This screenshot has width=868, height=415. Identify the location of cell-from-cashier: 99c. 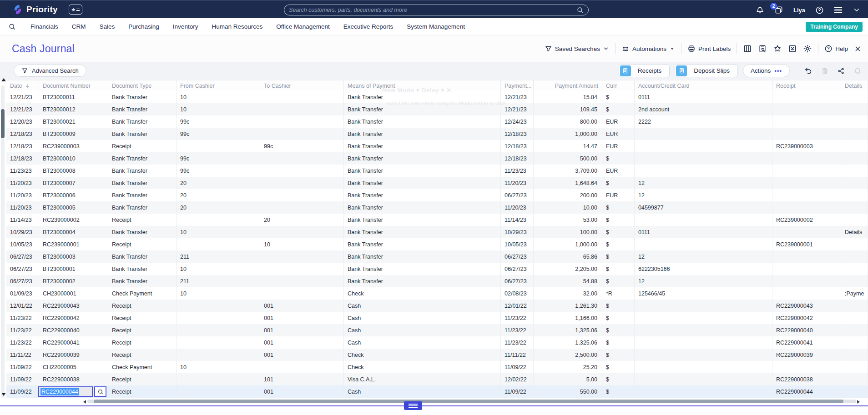
(218, 122).